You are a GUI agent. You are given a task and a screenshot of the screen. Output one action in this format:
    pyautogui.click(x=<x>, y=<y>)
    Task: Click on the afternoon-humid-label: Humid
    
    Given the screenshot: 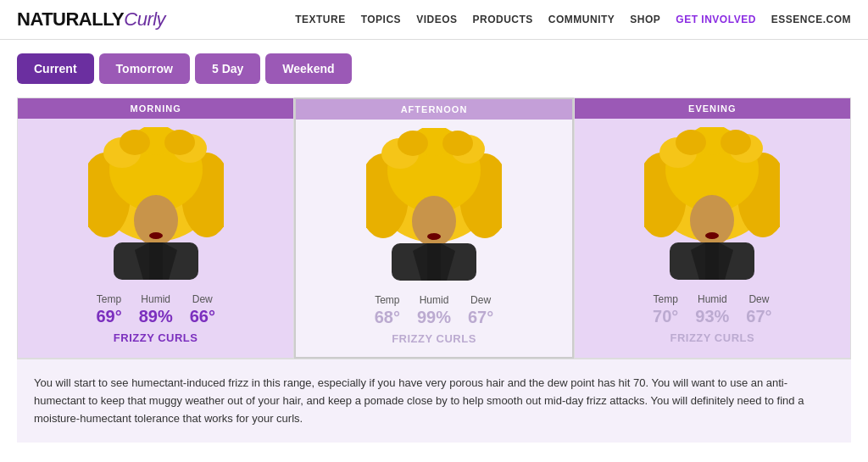 What is the action you would take?
    pyautogui.click(x=434, y=300)
    